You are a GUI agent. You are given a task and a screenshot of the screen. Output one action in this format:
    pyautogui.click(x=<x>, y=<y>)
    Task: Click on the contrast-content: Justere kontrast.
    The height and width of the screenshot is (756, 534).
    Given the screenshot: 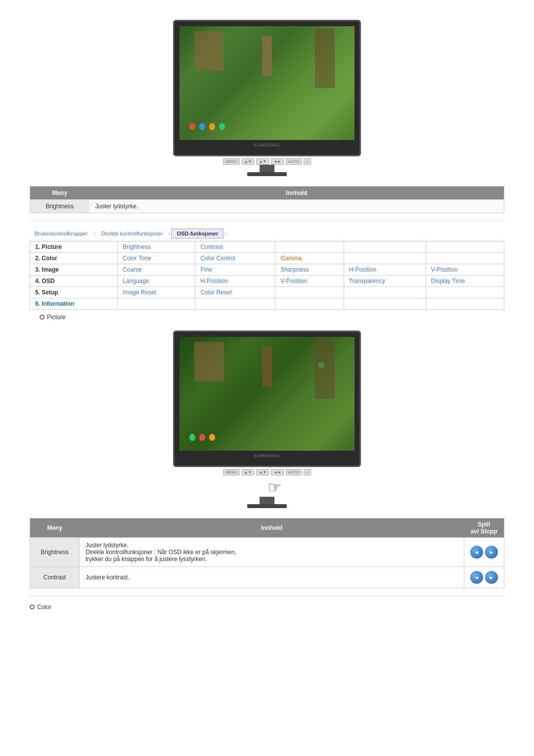 What is the action you would take?
    pyautogui.click(x=272, y=578)
    